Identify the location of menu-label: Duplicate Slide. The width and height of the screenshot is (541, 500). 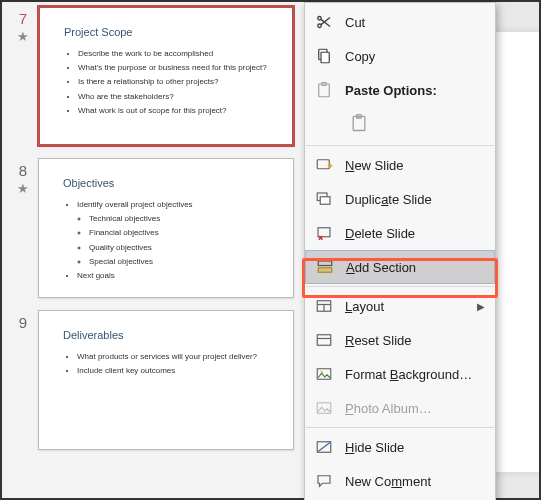
(415, 200).